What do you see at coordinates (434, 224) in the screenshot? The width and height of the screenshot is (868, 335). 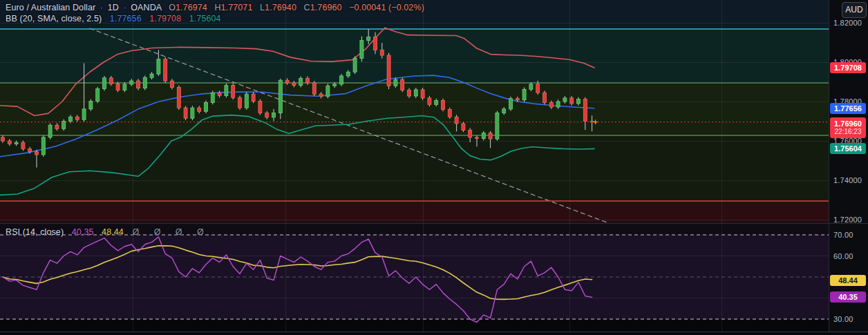 I see `pane-separator` at bounding box center [434, 224].